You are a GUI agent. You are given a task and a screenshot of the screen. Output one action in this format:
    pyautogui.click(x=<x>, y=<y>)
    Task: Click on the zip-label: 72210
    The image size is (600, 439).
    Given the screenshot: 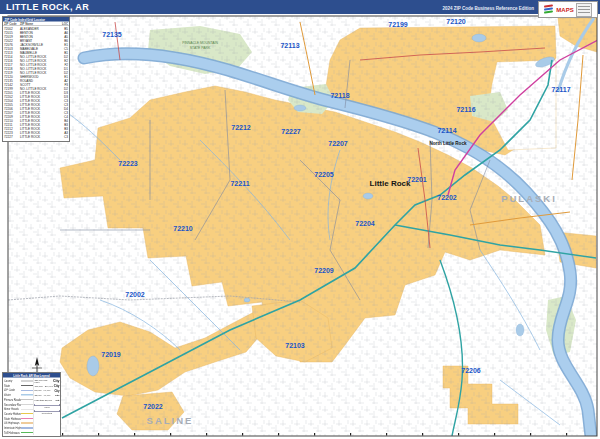 What is the action you would take?
    pyautogui.click(x=183, y=228)
    